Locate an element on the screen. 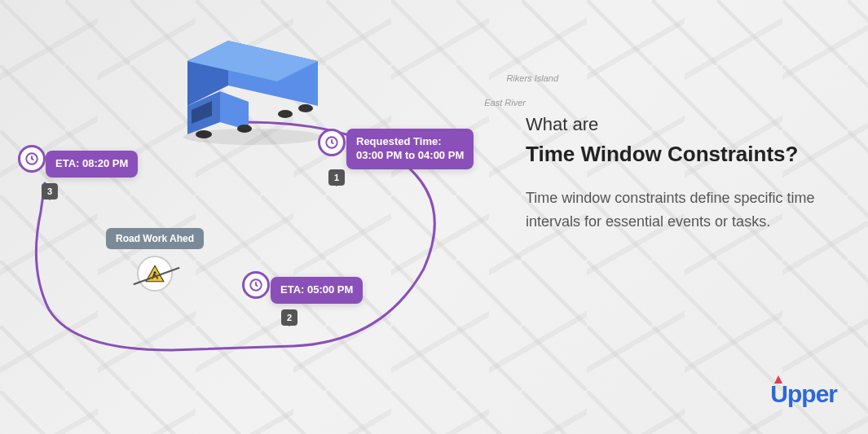 This screenshot has height=434, width=868. map-location-label: East River is located at coordinates (505, 103).